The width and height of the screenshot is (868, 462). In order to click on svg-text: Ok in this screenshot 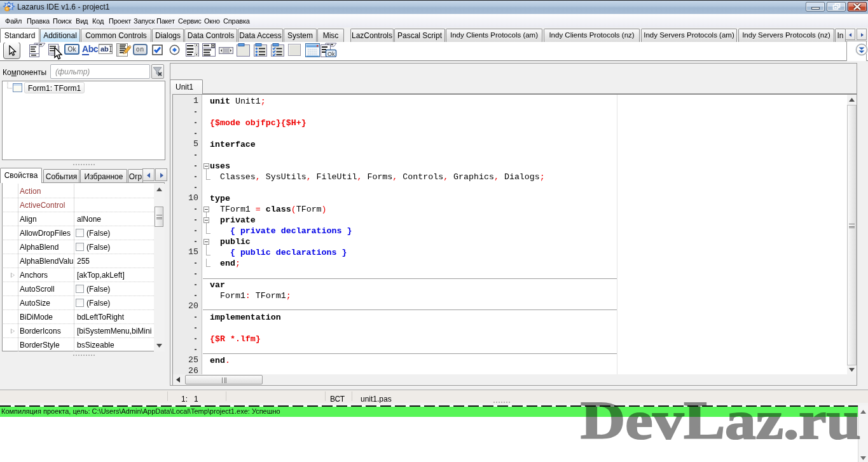, I will do `click(331, 54)`.